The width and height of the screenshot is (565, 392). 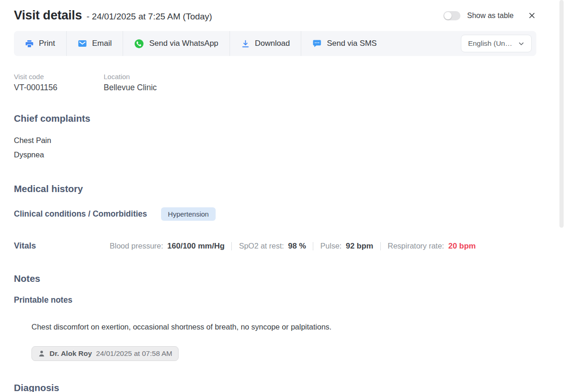 I want to click on chief-complaints-list: Chest Pain Dyspnea, so click(x=275, y=148).